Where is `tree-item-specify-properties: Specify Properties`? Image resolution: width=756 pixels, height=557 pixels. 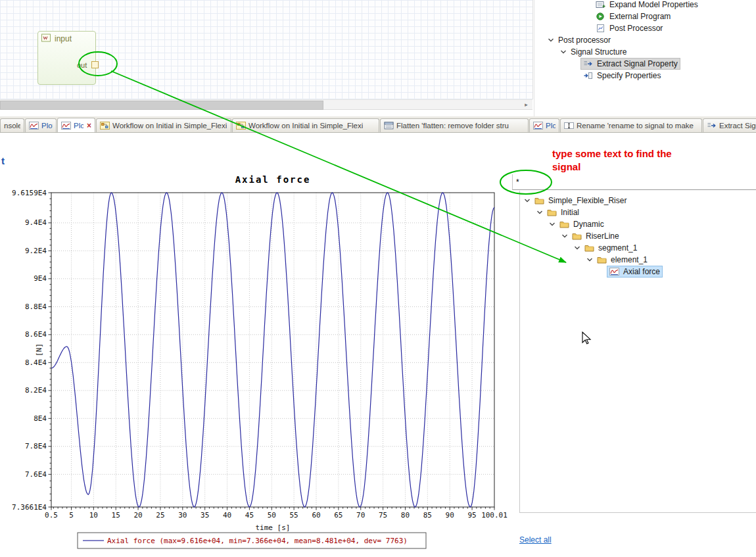 tree-item-specify-properties: Specify Properties is located at coordinates (651, 76).